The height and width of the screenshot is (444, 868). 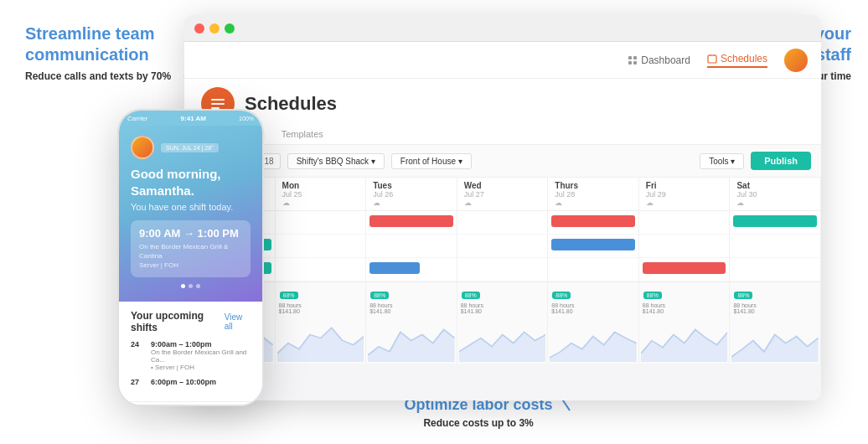 What do you see at coordinates (109, 44) in the screenshot?
I see `left-headline: Streamline team communication` at bounding box center [109, 44].